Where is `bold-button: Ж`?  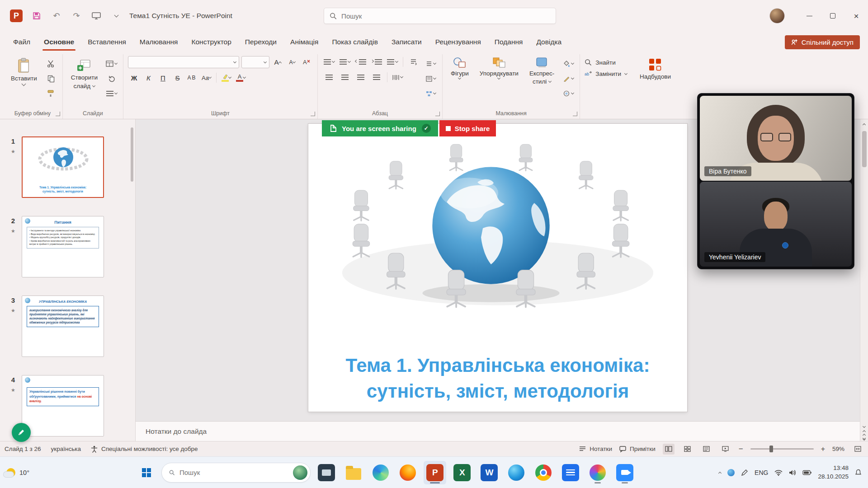
bold-button: Ж is located at coordinates (134, 78).